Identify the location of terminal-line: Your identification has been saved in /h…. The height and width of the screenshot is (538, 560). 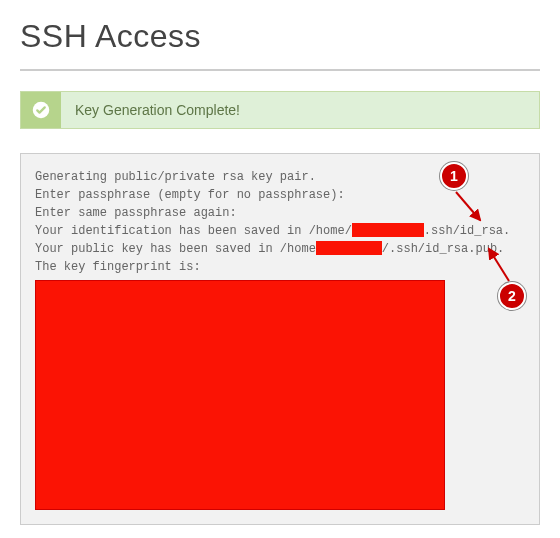
(280, 231).